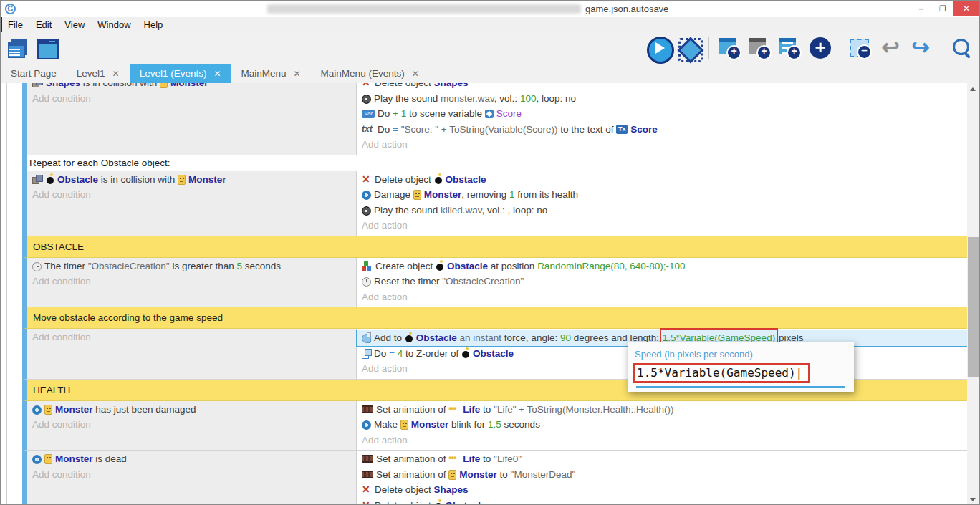  Describe the element at coordinates (496, 247) in the screenshot. I see `comment-row: OBSTACLE` at that location.